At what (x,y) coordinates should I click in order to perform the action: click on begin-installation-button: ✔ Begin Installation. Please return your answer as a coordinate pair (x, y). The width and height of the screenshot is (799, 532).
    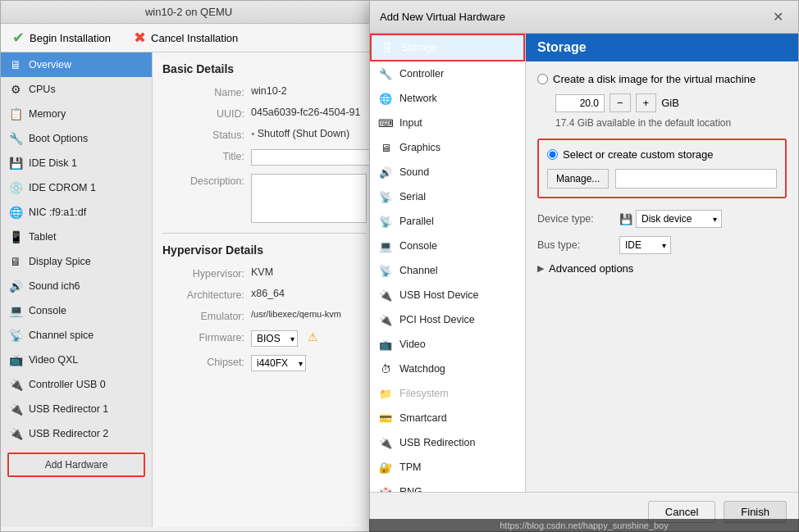
    Looking at the image, I should click on (62, 38).